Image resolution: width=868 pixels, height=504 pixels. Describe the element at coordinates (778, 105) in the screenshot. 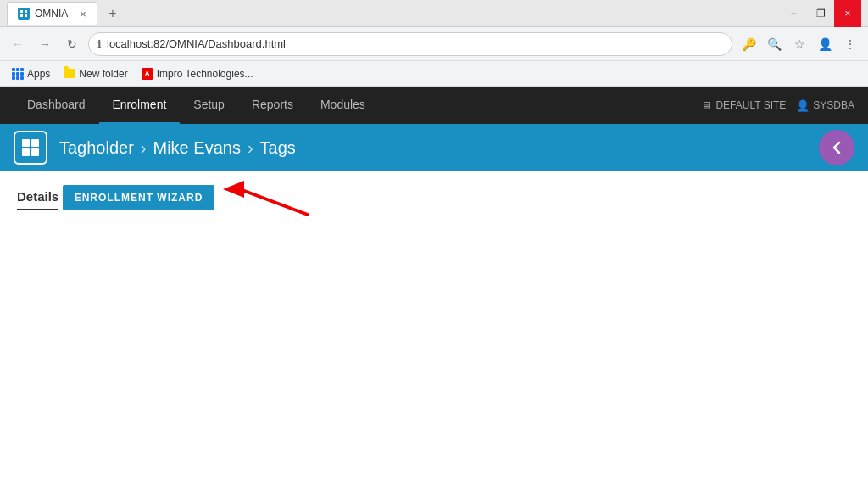

I see `navbar-right: 🖥 DEFAULT SITE 👤 SYSDBA` at that location.